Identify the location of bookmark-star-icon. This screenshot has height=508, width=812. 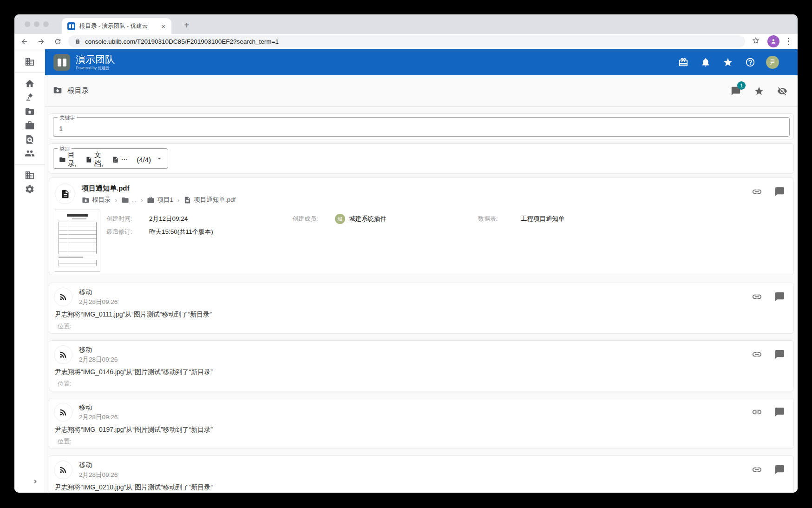
(756, 41).